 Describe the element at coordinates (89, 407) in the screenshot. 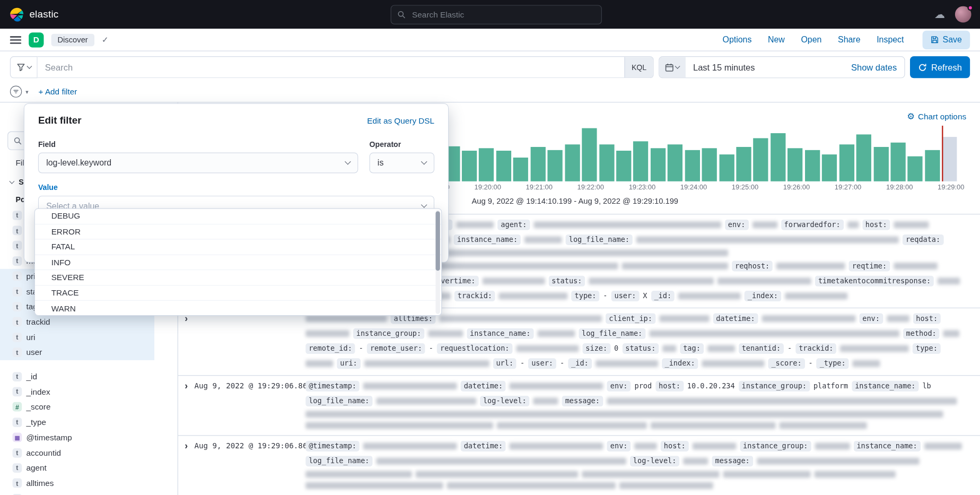

I see `field-item-_score: #_score` at that location.